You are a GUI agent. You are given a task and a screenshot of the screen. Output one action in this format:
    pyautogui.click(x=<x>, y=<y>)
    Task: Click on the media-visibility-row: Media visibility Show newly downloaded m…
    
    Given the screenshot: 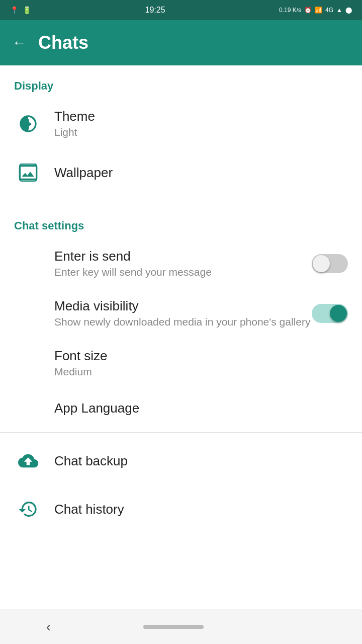 What is the action you would take?
    pyautogui.click(x=181, y=313)
    